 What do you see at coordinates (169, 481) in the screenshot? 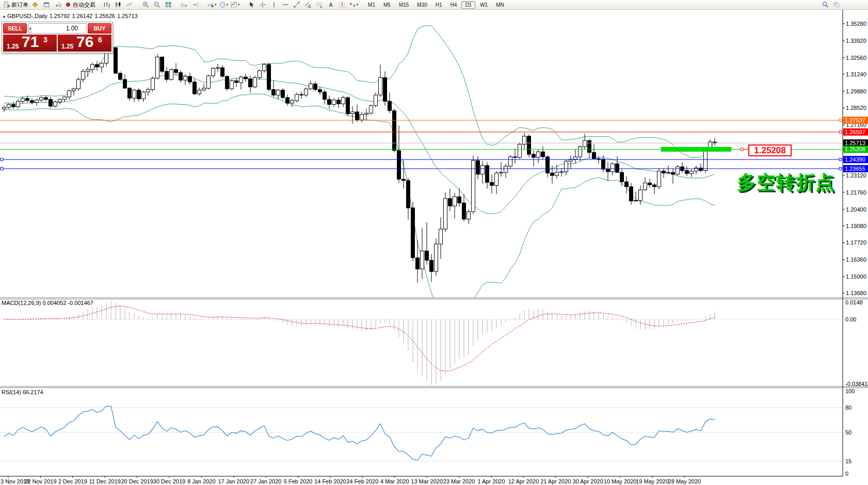
I see `svg-text: 30 Dec 2019` at bounding box center [169, 481].